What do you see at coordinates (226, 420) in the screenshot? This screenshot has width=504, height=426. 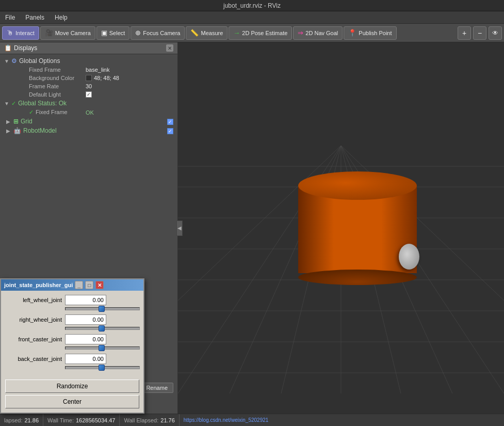 I see `status-url: https://blog.csdn.net/weixin_5202921` at bounding box center [226, 420].